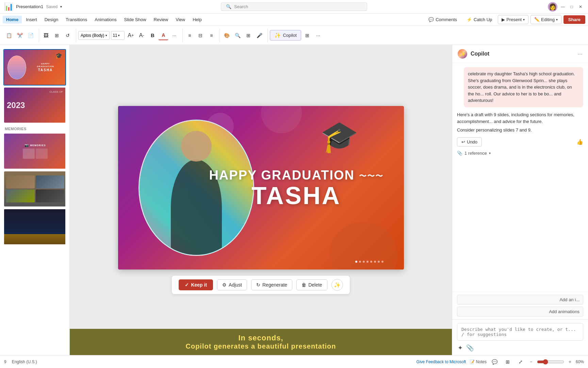 The width and height of the screenshot is (588, 368). Describe the element at coordinates (200, 35) in the screenshot. I see `numbering-button: ⊟` at that location.